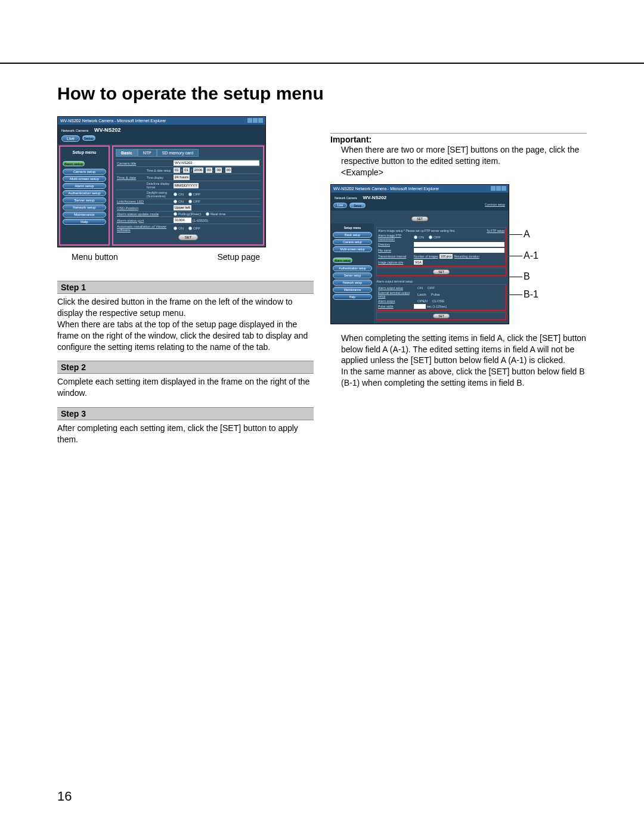  What do you see at coordinates (162, 182) in the screenshot?
I see `screenshot-main: WV-NS202 Network Camera - Microsoft Inte…` at bounding box center [162, 182].